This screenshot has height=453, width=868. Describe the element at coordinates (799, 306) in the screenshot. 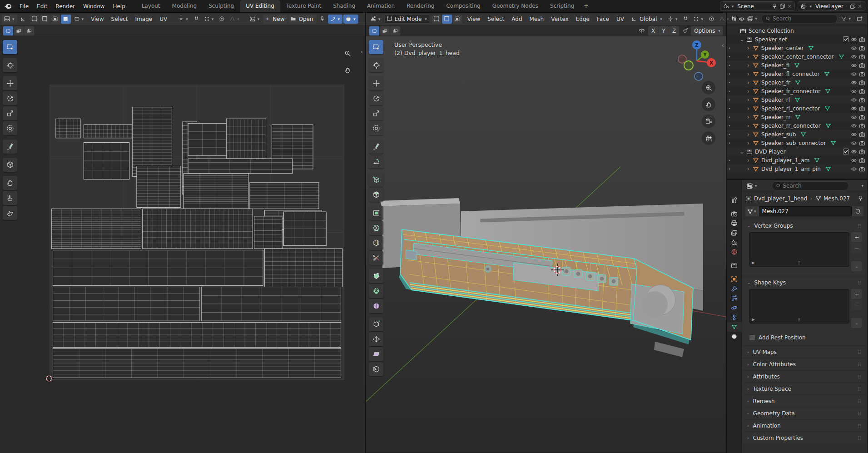

I see `shape-keys-list: ▶` at that location.